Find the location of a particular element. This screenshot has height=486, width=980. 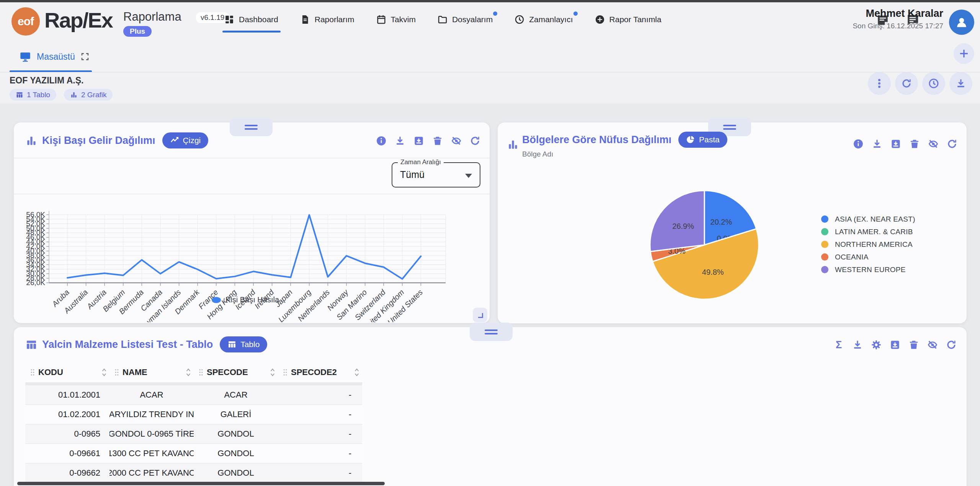

badge-tablo-count: 1 Tablo is located at coordinates (33, 95).